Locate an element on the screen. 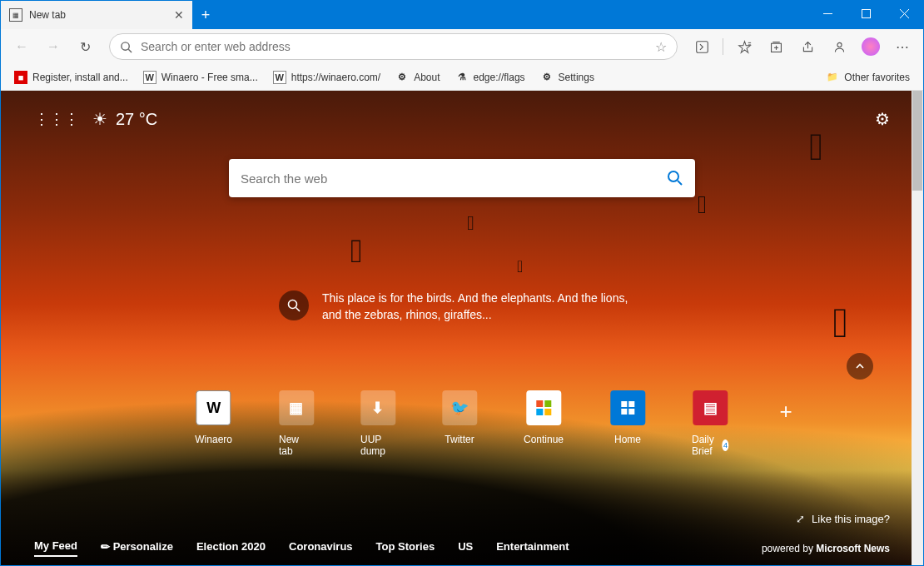  gear-icon: ⚙ is located at coordinates (402, 77).